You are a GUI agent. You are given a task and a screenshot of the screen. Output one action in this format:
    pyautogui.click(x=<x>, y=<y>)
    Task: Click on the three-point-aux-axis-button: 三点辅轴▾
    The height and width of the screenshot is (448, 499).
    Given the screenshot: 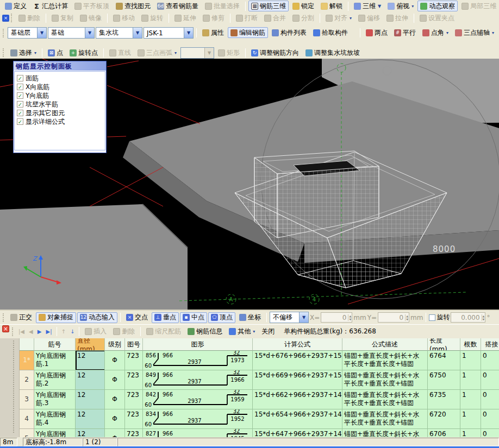 What is the action you would take?
    pyautogui.click(x=475, y=33)
    